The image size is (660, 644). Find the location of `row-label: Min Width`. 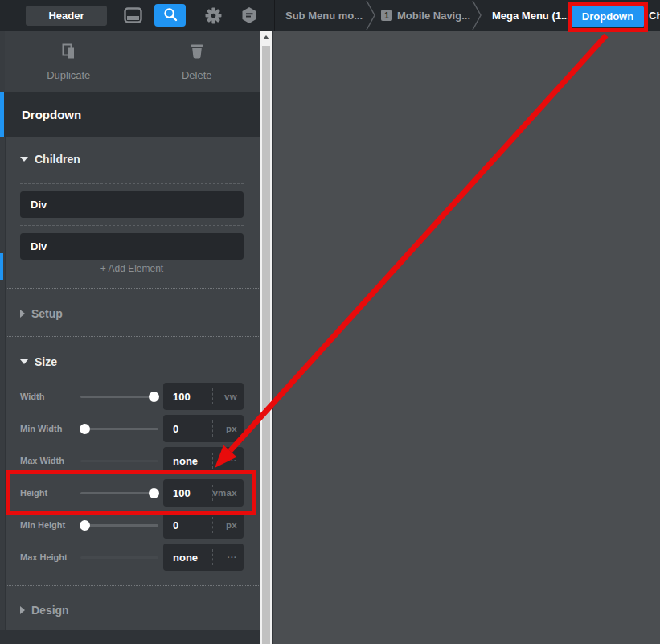

row-label: Min Width is located at coordinates (41, 429).